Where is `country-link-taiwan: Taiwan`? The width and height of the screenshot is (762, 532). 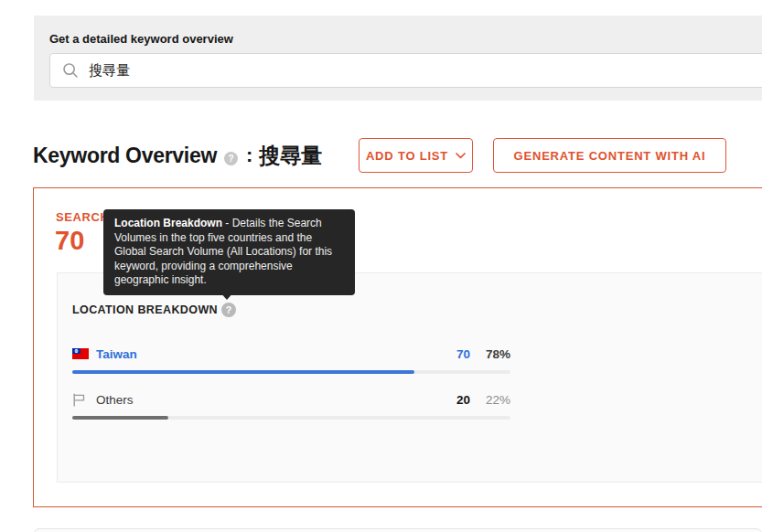
country-link-taiwan: Taiwan is located at coordinates (117, 355).